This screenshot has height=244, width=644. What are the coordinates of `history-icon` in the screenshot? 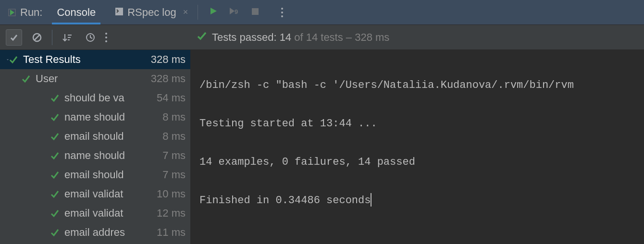 It's located at (90, 37).